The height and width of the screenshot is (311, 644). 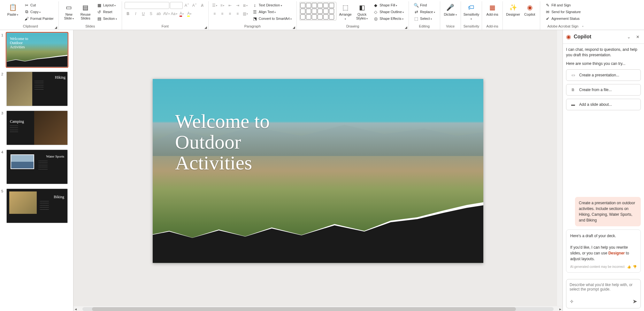 What do you see at coordinates (450, 12) in the screenshot?
I see `dictate-button: 🎤 Dictate` at bounding box center [450, 12].